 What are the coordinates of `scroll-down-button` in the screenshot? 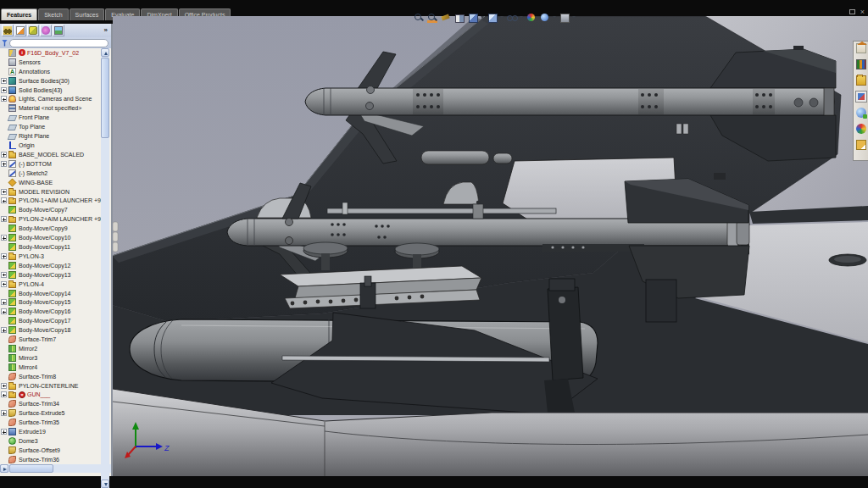 It's located at (105, 484).